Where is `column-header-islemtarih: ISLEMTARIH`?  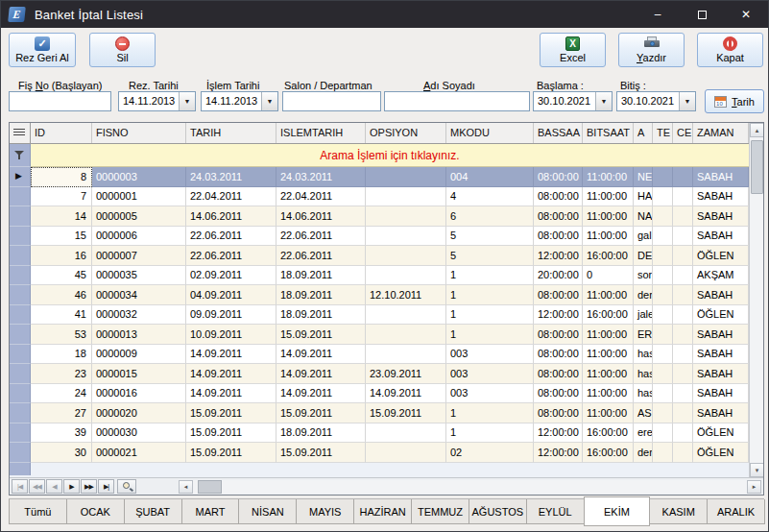 column-header-islemtarih: ISLEMTARIH is located at coordinates (321, 133).